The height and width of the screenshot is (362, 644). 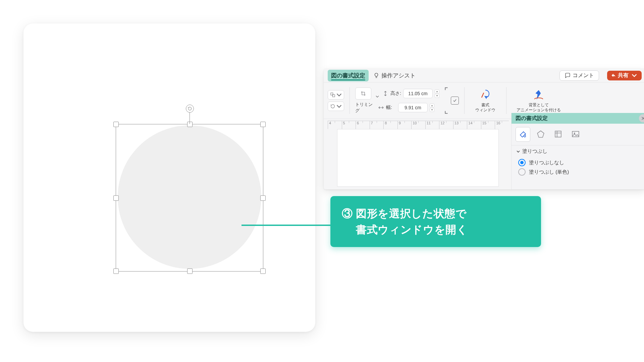 I want to click on bracket-tl-icon, so click(x=446, y=89).